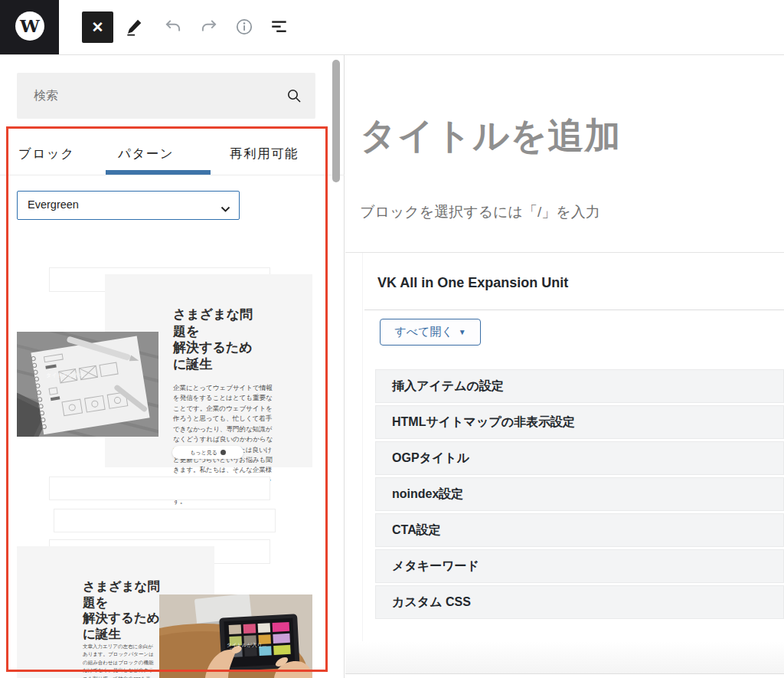  Describe the element at coordinates (129, 205) in the screenshot. I see `pattern-category-select: Evergreen` at that location.